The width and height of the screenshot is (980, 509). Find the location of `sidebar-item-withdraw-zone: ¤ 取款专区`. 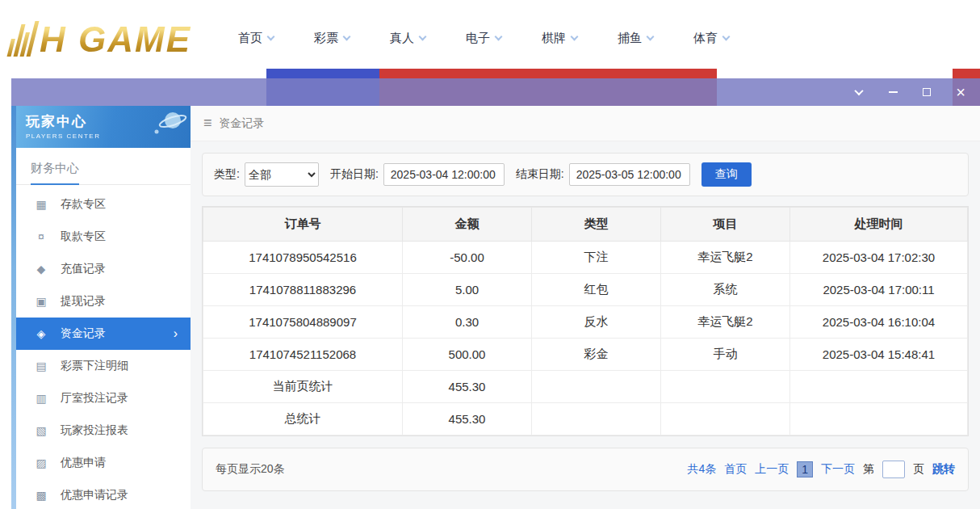

sidebar-item-withdraw-zone: ¤ 取款专区 is located at coordinates (103, 237).